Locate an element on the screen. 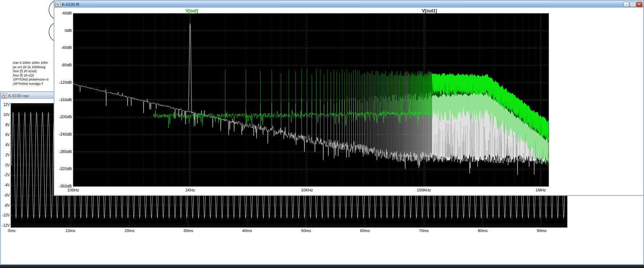 The image size is (644, 268). fft-x-axis-label: 1MHz is located at coordinates (541, 190).